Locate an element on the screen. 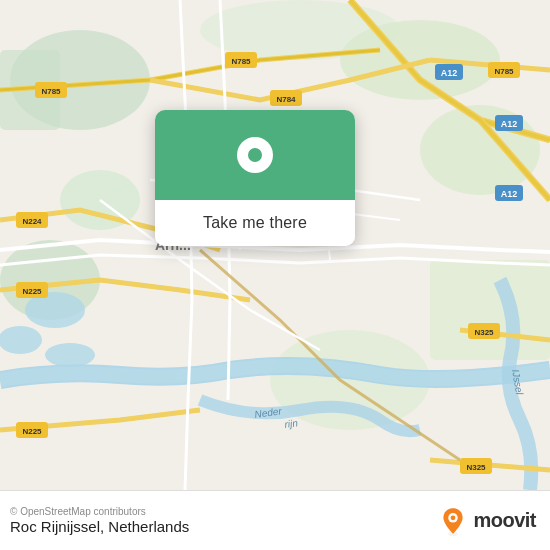 This screenshot has width=550, height=550. moovit-text: moovit is located at coordinates (504, 520).